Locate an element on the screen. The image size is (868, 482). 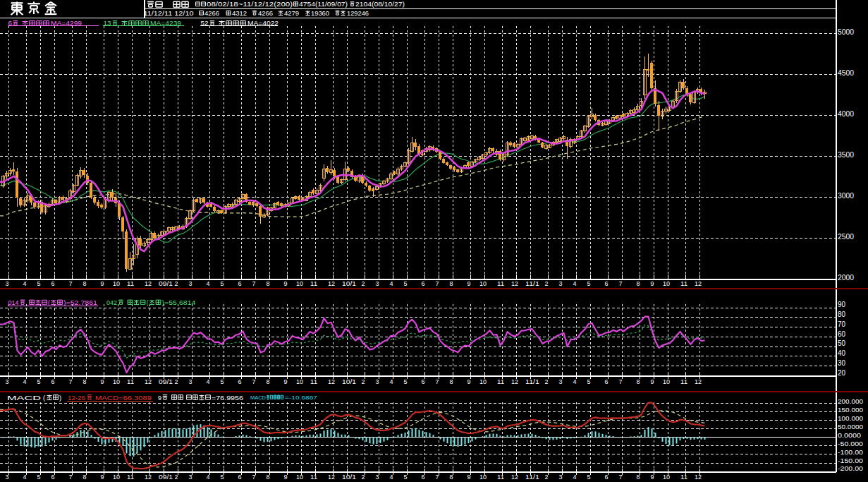
svg-text: 52 is located at coordinates (204, 23).